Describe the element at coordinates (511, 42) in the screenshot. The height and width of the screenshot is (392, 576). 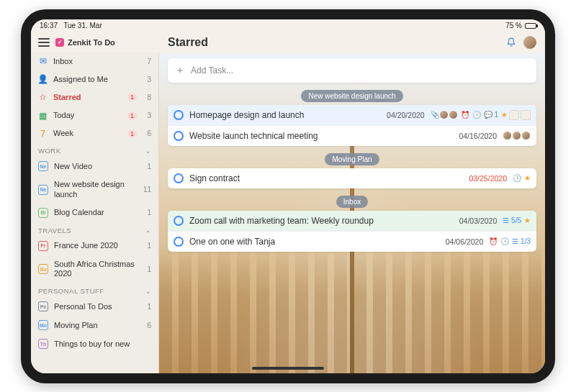
I see `notifications-icon` at that location.